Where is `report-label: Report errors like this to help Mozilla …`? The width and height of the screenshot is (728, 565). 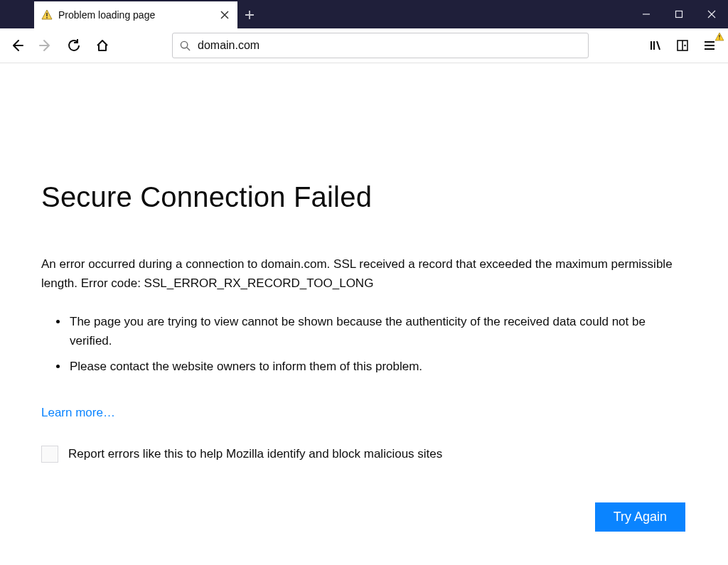
report-label: Report errors like this to help Mozilla … is located at coordinates (255, 454).